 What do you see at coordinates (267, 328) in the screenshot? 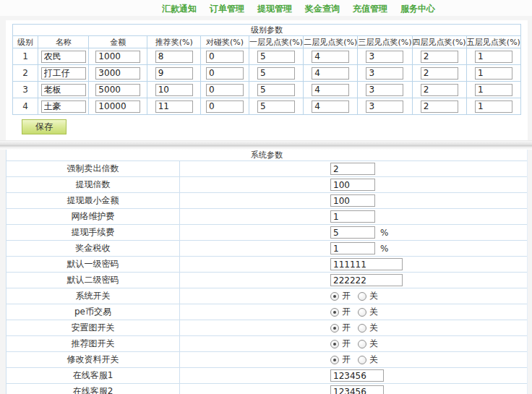
I see `system-row-11: 安置图开关开关` at bounding box center [267, 328].